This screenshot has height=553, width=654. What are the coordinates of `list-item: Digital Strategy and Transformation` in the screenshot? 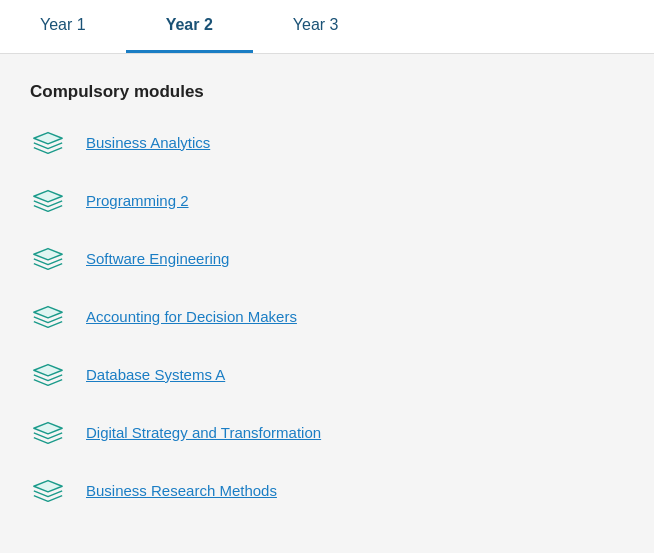 It's located at (327, 432).